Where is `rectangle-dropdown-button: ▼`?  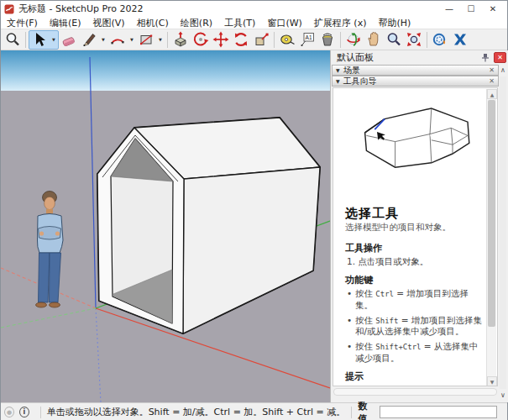
rectangle-dropdown-button: ▼ is located at coordinates (160, 40).